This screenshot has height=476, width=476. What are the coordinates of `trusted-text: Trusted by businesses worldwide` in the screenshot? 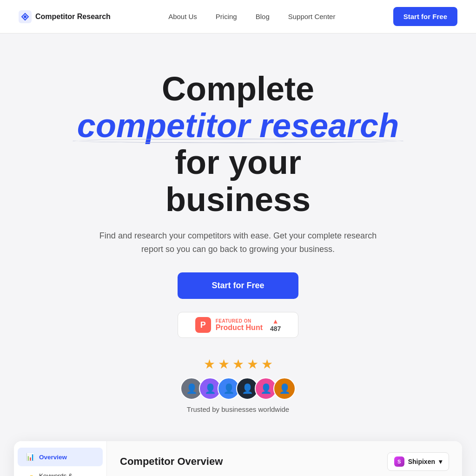 It's located at (238, 409).